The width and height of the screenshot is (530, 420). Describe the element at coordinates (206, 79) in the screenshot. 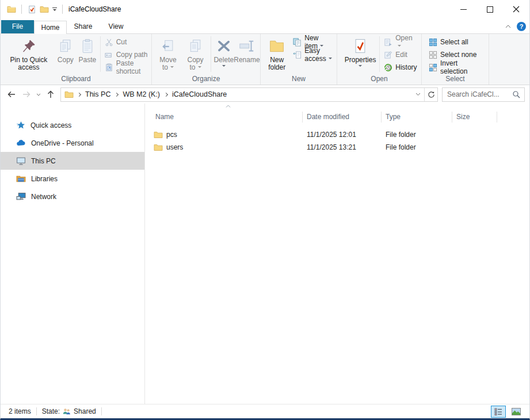

I see `group-label-organize: Organize` at that location.